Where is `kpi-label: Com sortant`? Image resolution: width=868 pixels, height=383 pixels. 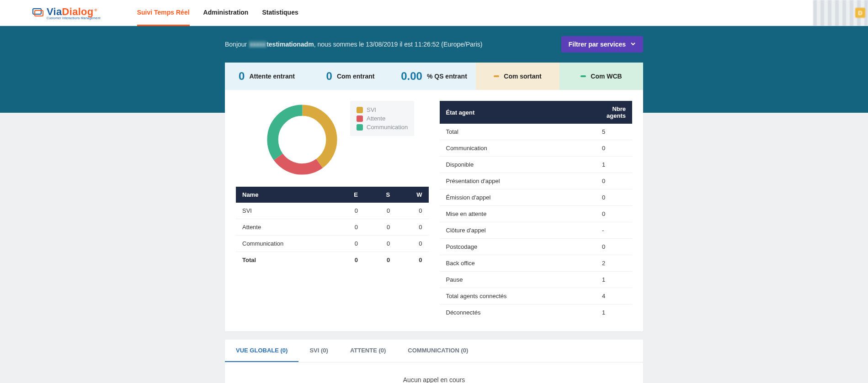 kpi-label: Com sortant is located at coordinates (522, 76).